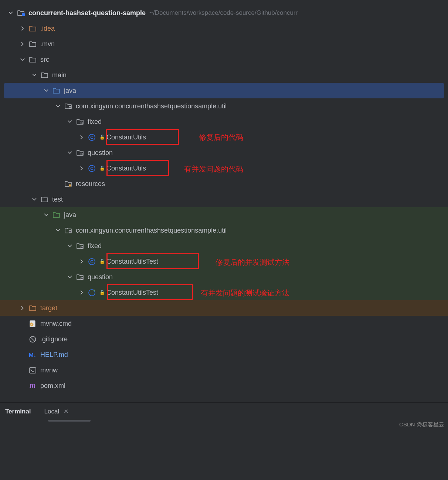 The height and width of the screenshot is (480, 448). What do you see at coordinates (45, 60) in the screenshot?
I see `folder-label: src` at bounding box center [45, 60].